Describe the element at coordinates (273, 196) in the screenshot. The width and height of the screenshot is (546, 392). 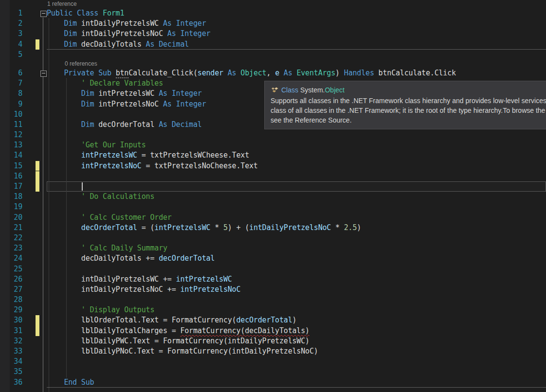
I see `code-line: 18 ' Do Calculations` at that location.